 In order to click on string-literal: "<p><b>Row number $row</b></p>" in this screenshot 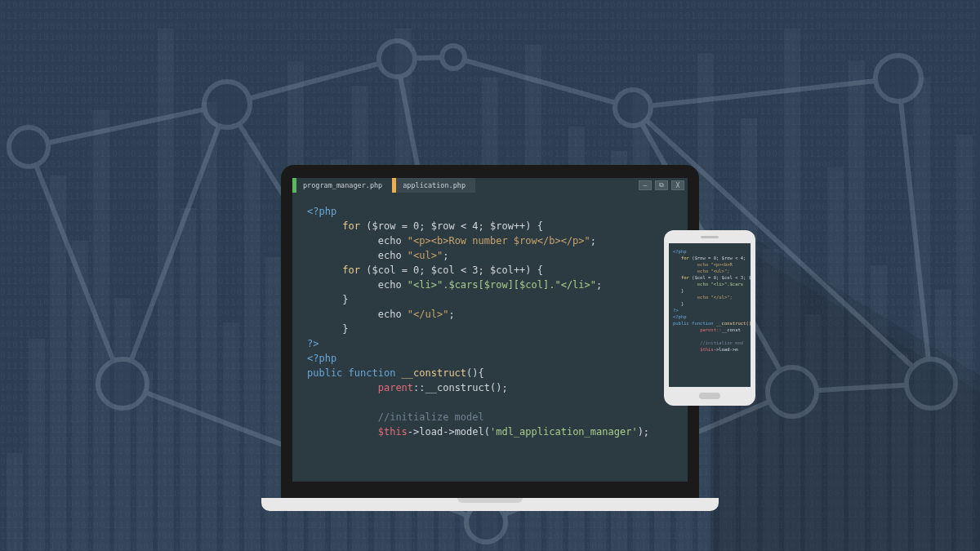, I will do `click(499, 241)`.